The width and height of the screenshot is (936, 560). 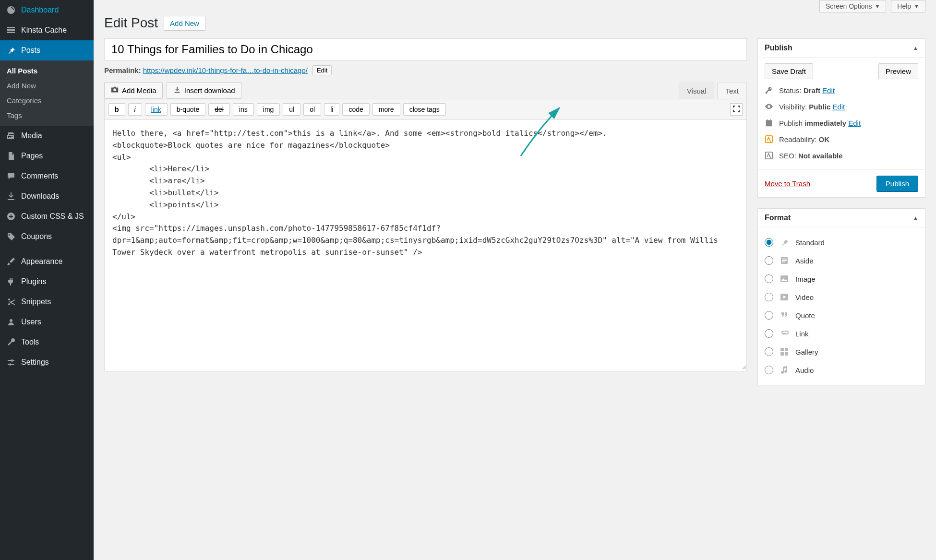 What do you see at coordinates (177, 90) in the screenshot?
I see `download-icon` at bounding box center [177, 90].